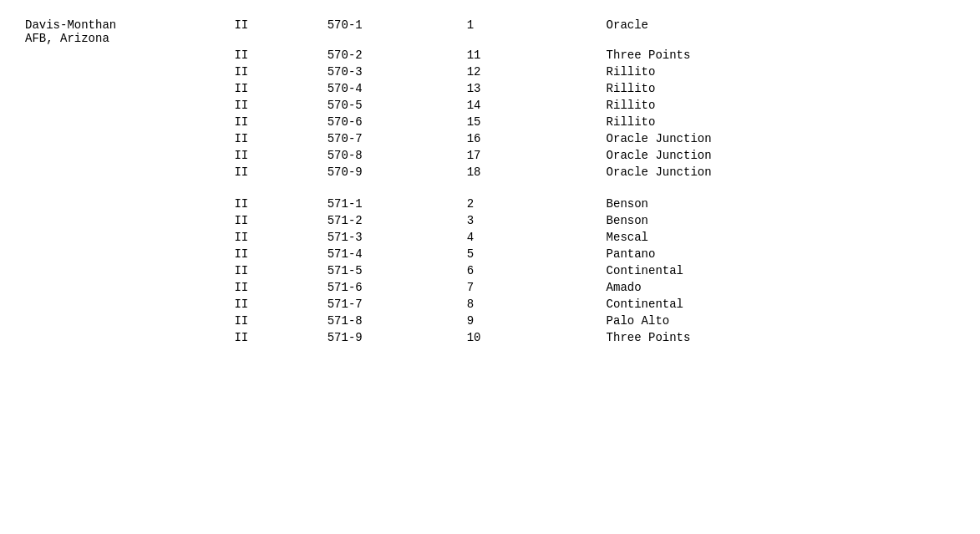 The image size is (980, 534). What do you see at coordinates (490, 221) in the screenshot?
I see `table-row: II571-23Benson` at bounding box center [490, 221].